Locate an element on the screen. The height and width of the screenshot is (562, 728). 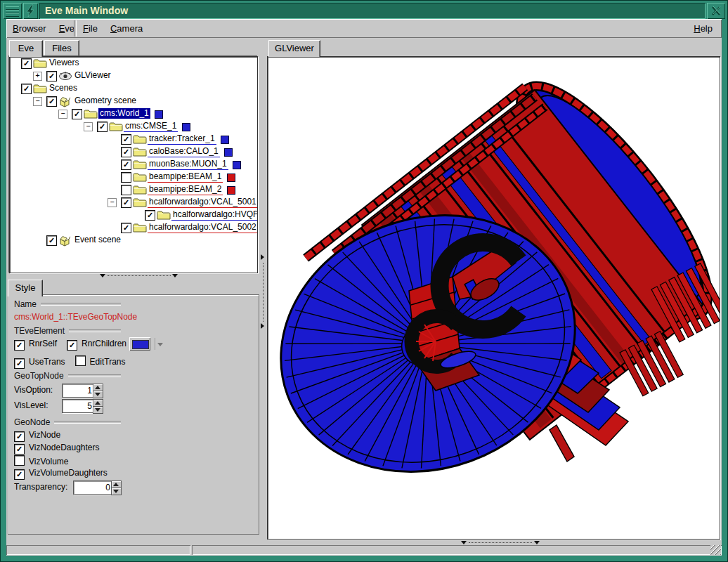
menu-item-file: File is located at coordinates (90, 28).